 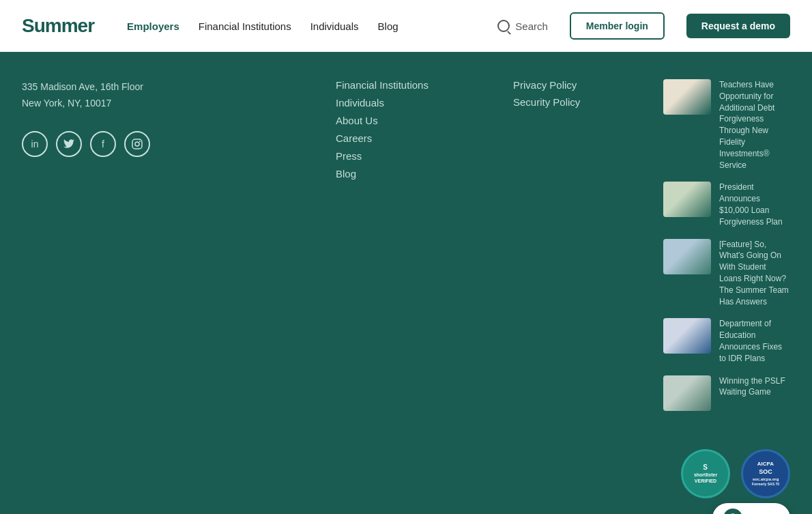 I want to click on news-item: Winning the PSLF Waiting Game, so click(x=727, y=393).